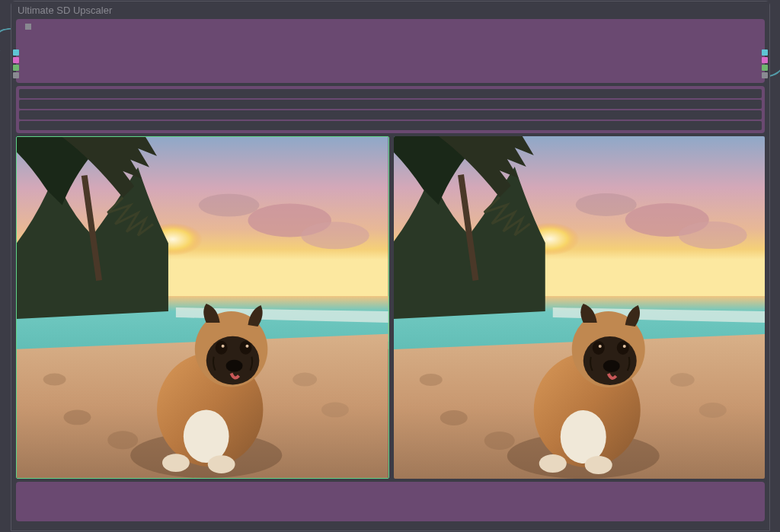  I want to click on parameters-panel, so click(390, 110).